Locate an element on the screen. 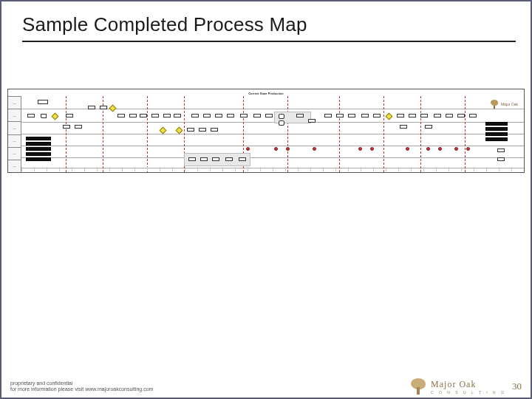 This screenshot has width=532, height=399. map-header-line1: Current State Production is located at coordinates (266, 93).